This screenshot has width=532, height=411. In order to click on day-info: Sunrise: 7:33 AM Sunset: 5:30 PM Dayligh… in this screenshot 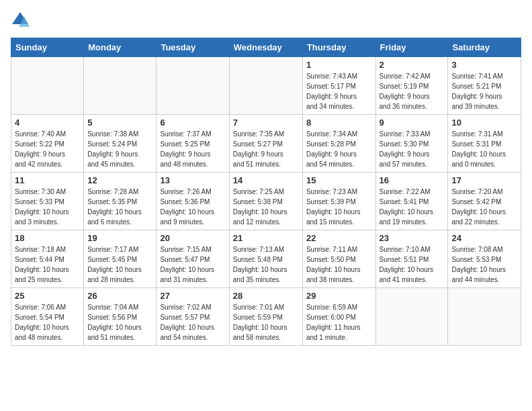, I will do `click(412, 149)`.